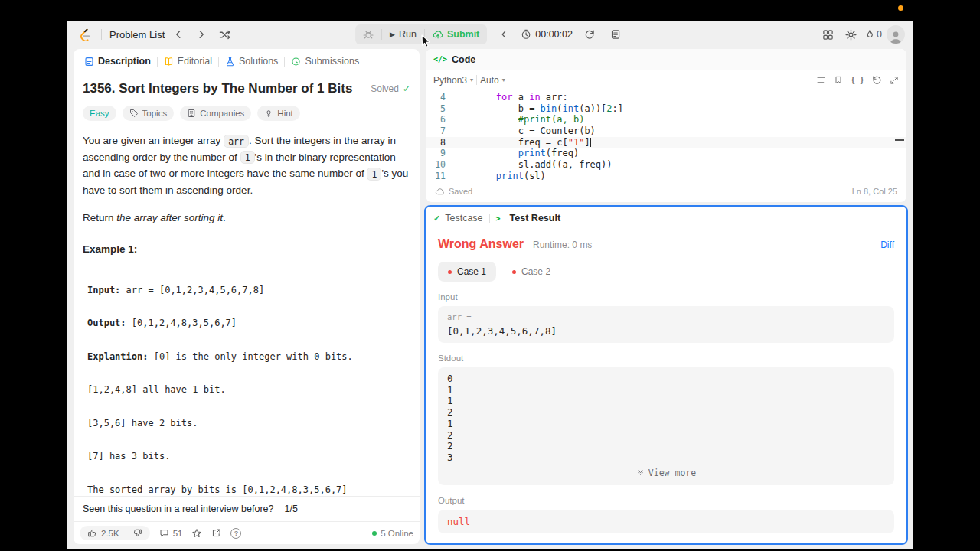 Image resolution: width=980 pixels, height=551 pixels. I want to click on notes-icon, so click(616, 34).